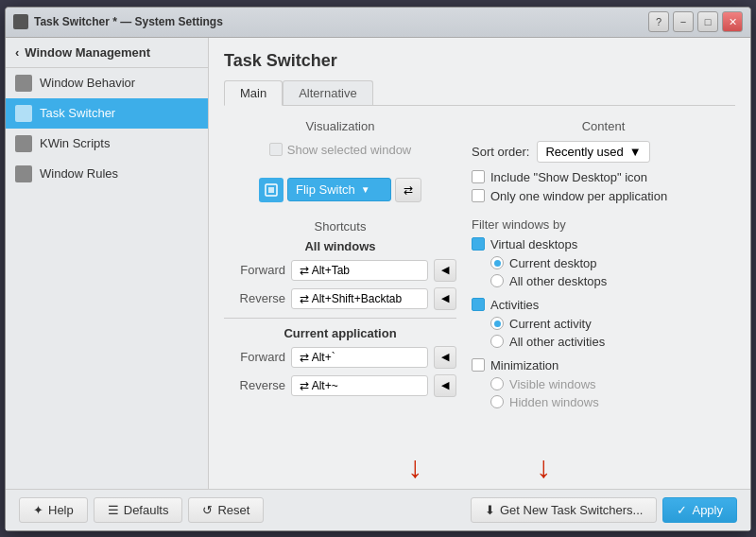 Image resolution: width=756 pixels, height=537 pixels. I want to click on apply-label: Apply, so click(707, 511).